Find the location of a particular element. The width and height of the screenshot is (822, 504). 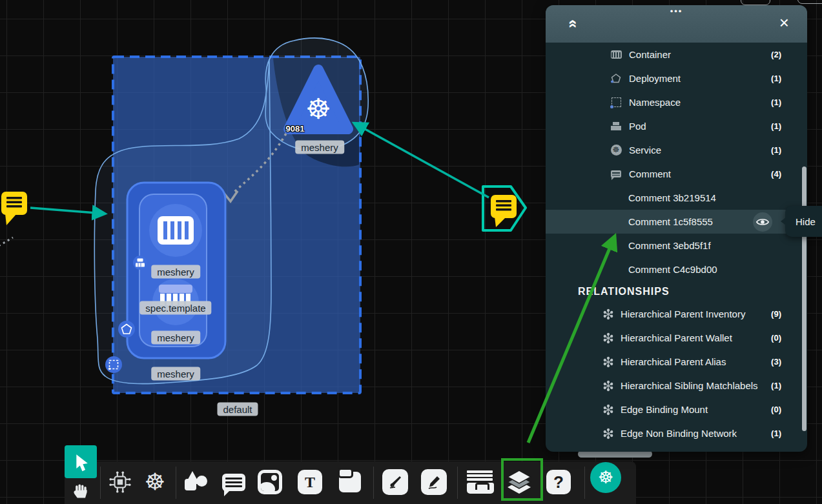

text-tool-button: T is located at coordinates (310, 482).